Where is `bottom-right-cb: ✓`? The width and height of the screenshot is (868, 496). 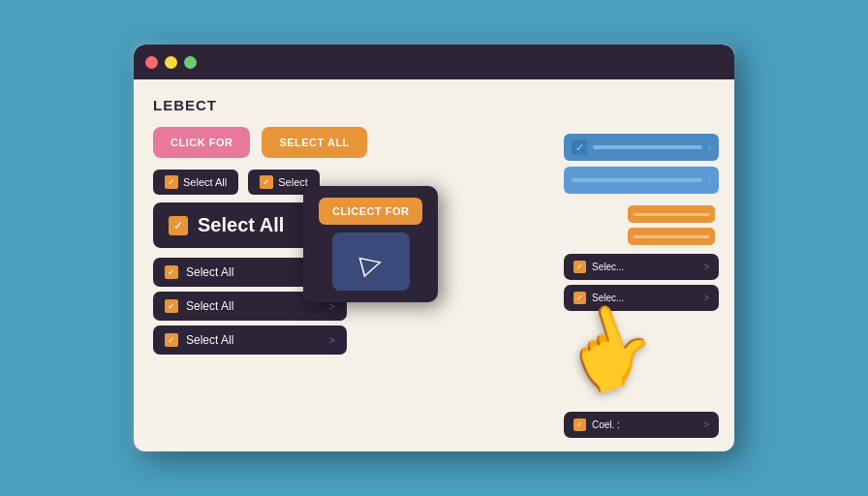
bottom-right-cb: ✓ is located at coordinates (579, 424).